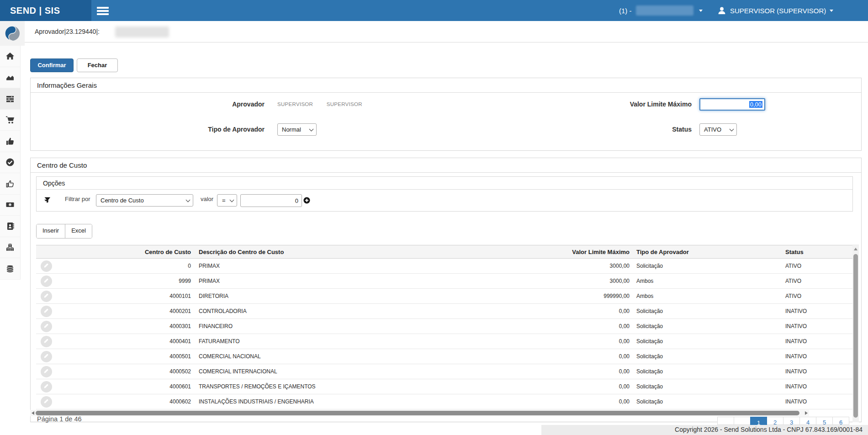 The width and height of the screenshot is (868, 435). Describe the element at coordinates (713, 130) in the screenshot. I see `status-value: ATIVO` at that location.